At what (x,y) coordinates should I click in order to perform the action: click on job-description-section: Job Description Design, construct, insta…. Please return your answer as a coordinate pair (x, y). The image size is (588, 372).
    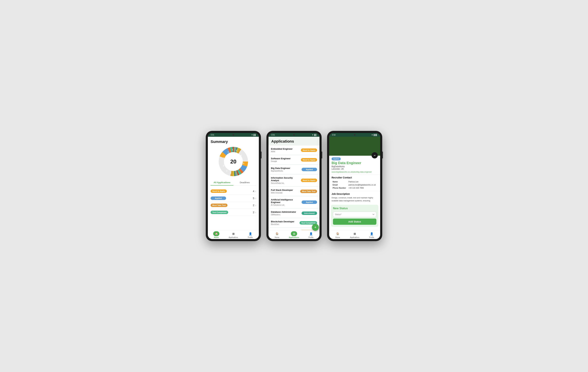
    Looking at the image, I should click on (355, 197).